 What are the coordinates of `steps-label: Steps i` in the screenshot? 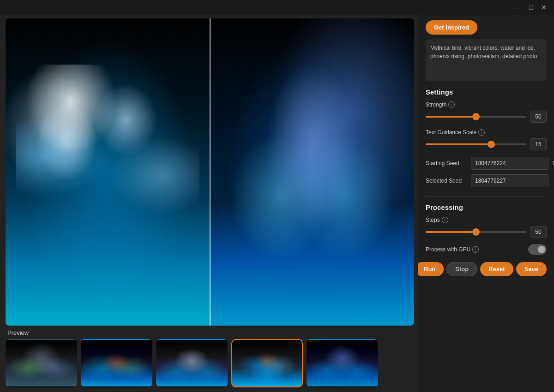 It's located at (486, 220).